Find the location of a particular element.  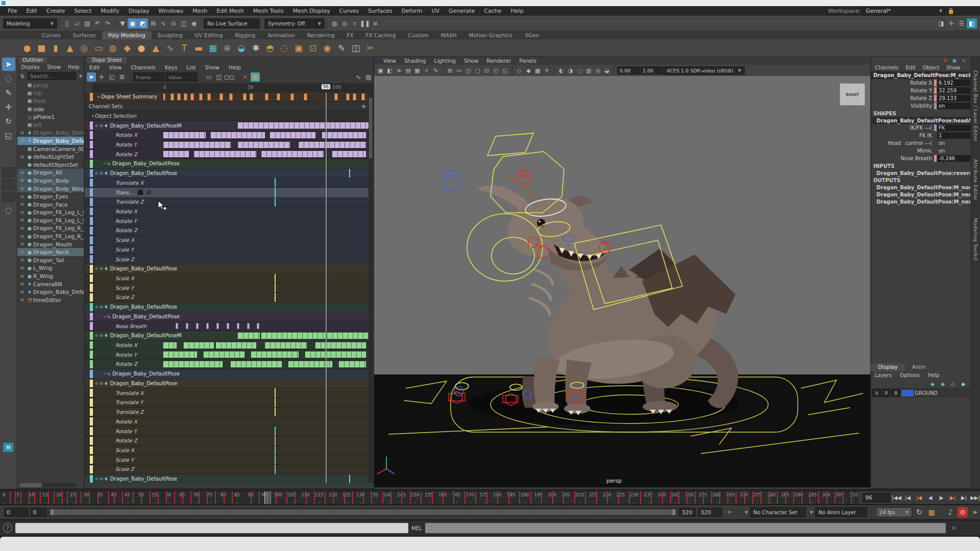

viewport-menu-view: View is located at coordinates (390, 61).